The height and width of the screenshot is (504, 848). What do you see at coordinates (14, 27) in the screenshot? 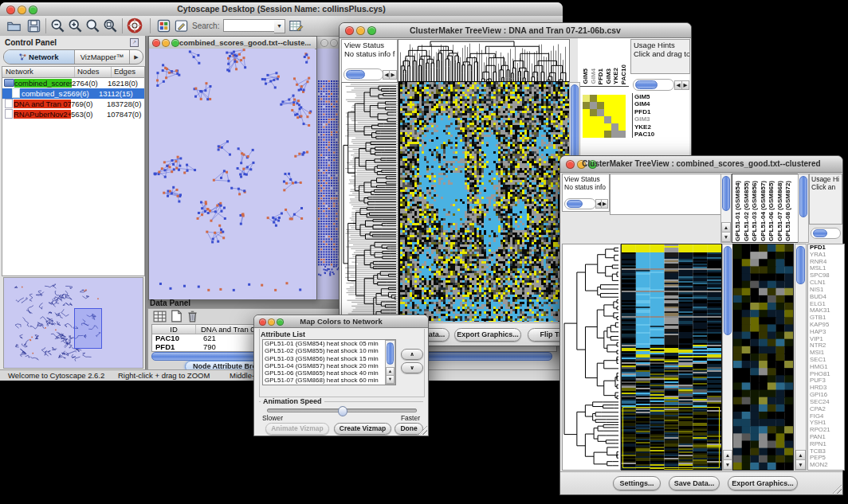
I see `open-folder-icon` at bounding box center [14, 27].